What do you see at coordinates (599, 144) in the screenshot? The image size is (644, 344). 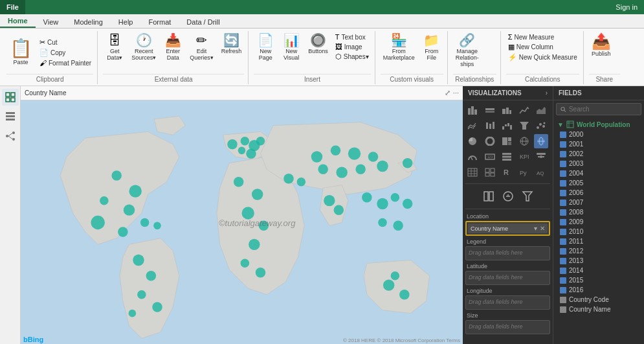 I see `field-2001: 2001` at bounding box center [599, 144].